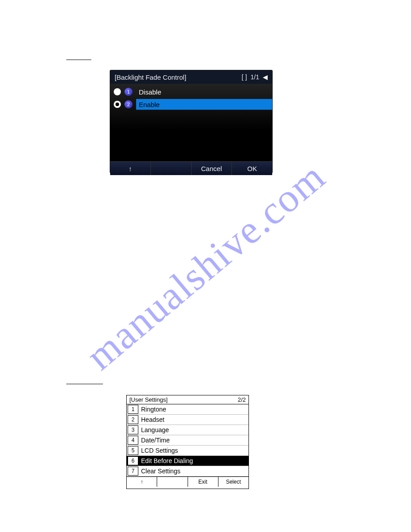 Image resolution: width=411 pixels, height=532 pixels. Describe the element at coordinates (149, 399) in the screenshot. I see `screen2-title: [User Settings]` at that location.